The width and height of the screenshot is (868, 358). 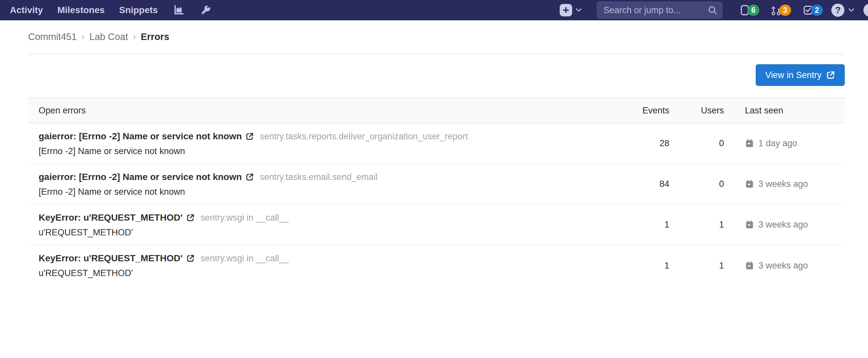 What do you see at coordinates (437, 37) in the screenshot?
I see `breadcrumb: Commit451 › Lab Coat › Errors` at bounding box center [437, 37].